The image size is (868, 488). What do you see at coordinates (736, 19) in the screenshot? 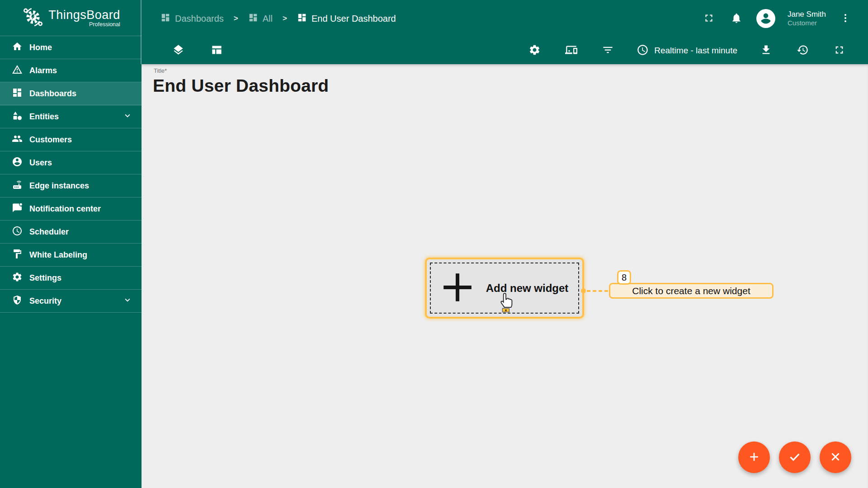
I see `bell-icon` at bounding box center [736, 19].